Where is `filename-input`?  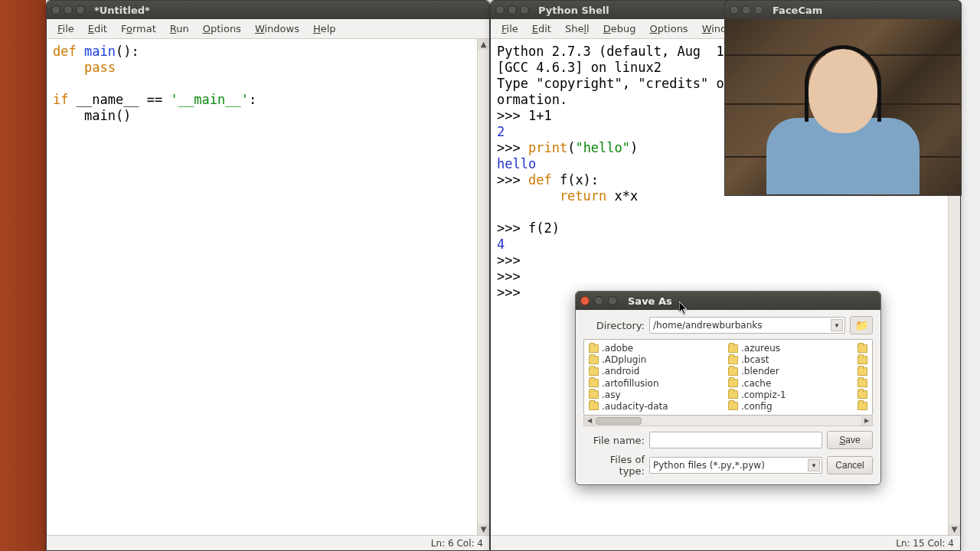
filename-input is located at coordinates (736, 440).